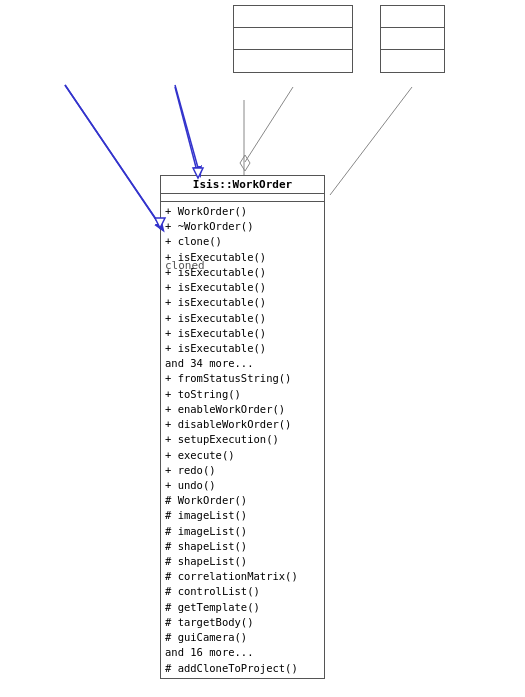  What do you see at coordinates (242, 638) in the screenshot?
I see `member-item: # guiCamera()` at bounding box center [242, 638].